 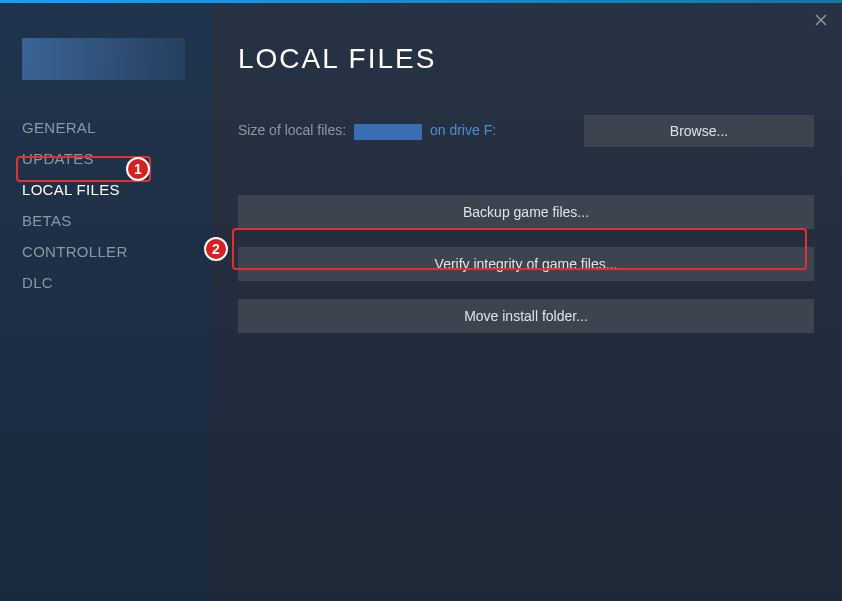 What do you see at coordinates (526, 212) in the screenshot?
I see `backup-game-files-button: Backup game files...` at bounding box center [526, 212].